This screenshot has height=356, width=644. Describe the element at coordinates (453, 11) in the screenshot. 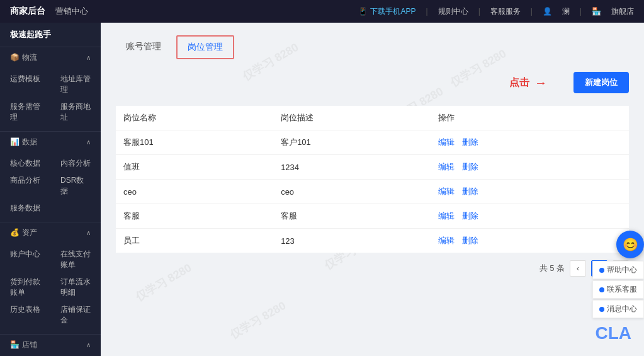

I see `rule-center-link: 规则中心` at that location.